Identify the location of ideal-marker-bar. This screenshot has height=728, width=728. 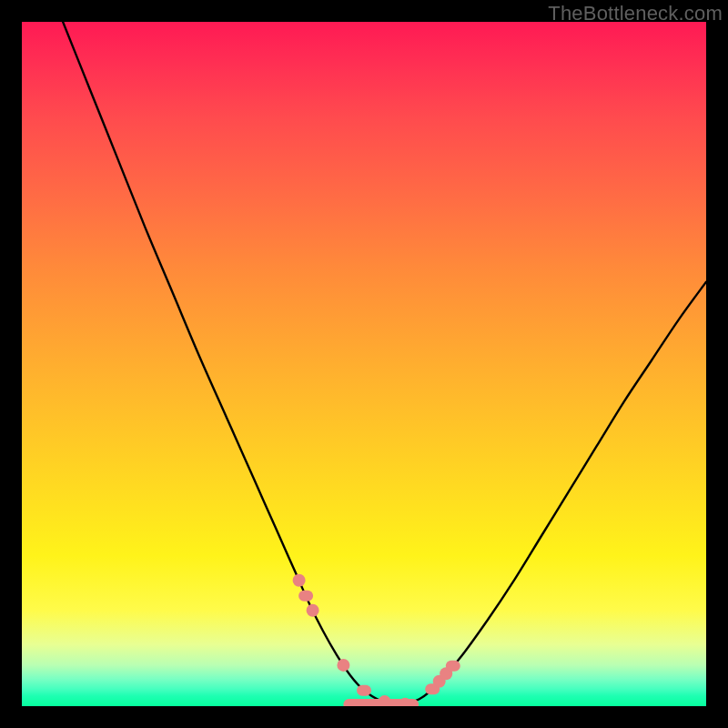
(380, 703).